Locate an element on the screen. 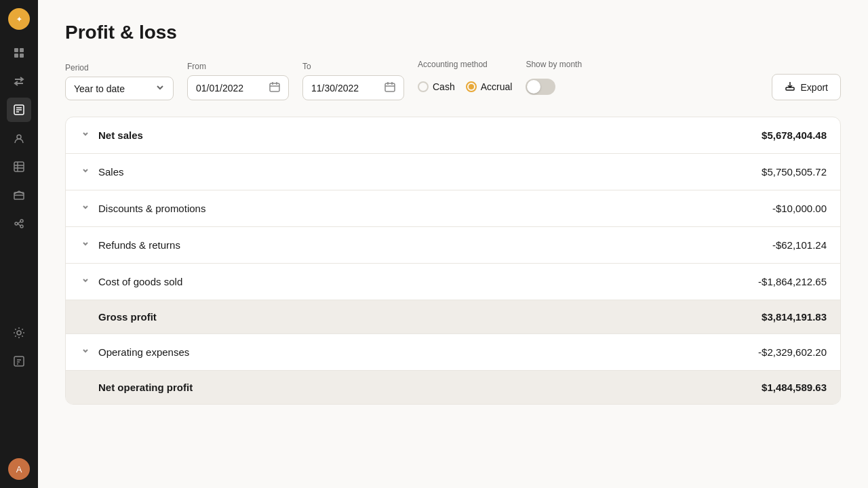 The width and height of the screenshot is (868, 488). row-label: Cost of goods sold is located at coordinates (140, 282).